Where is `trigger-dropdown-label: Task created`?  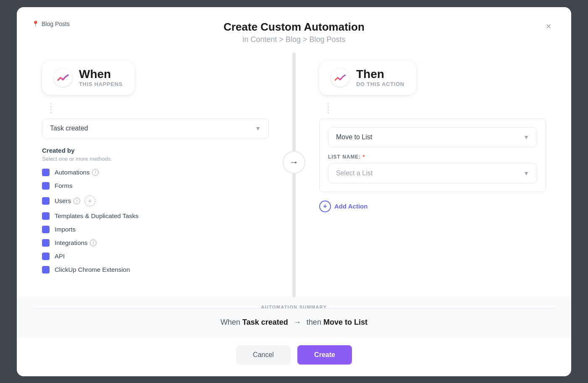 trigger-dropdown-label: Task created is located at coordinates (69, 128).